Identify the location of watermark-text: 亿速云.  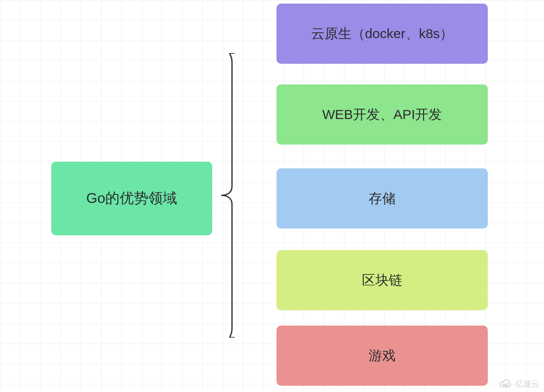
(527, 384).